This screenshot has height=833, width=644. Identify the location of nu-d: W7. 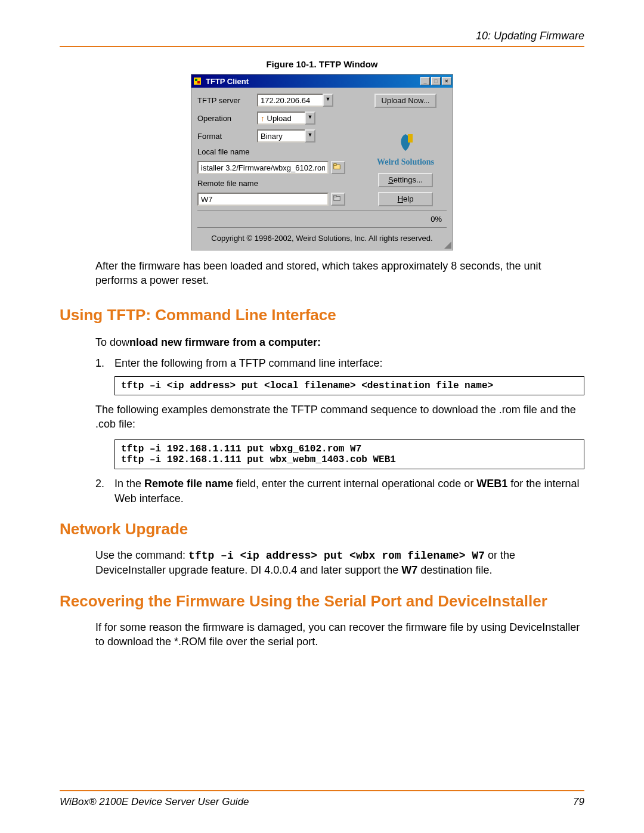
(409, 570).